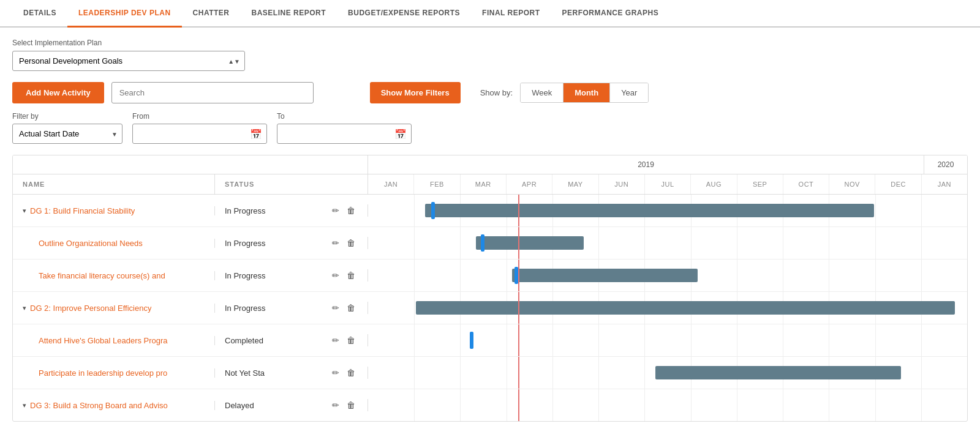  I want to click on nav-tab-budget: BUDGET/EXPENSE REPORTS, so click(404, 13).